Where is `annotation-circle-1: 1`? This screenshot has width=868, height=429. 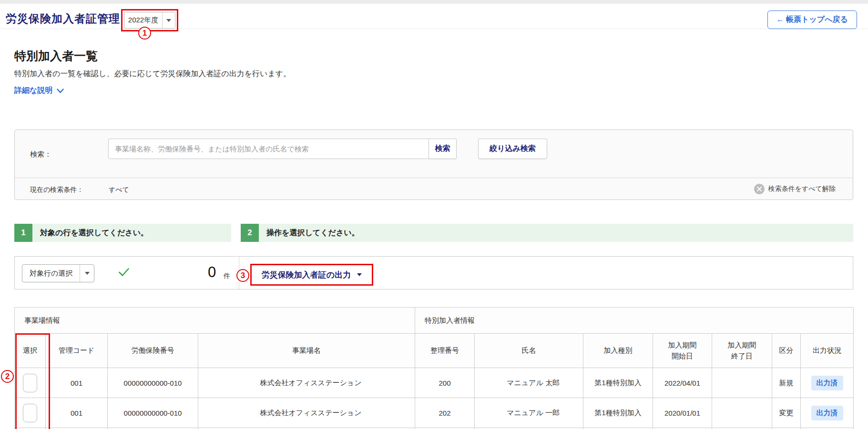
annotation-circle-1: 1 is located at coordinates (145, 33).